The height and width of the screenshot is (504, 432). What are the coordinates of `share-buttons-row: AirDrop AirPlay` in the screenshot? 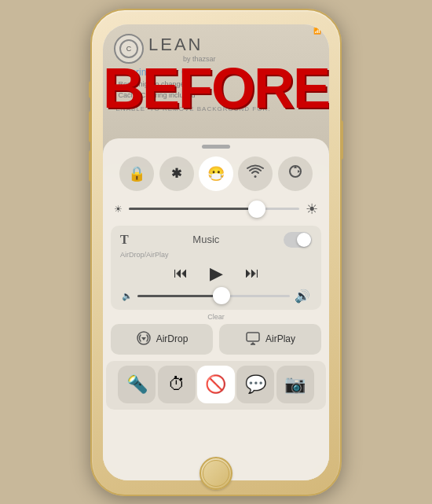 It's located at (216, 340).